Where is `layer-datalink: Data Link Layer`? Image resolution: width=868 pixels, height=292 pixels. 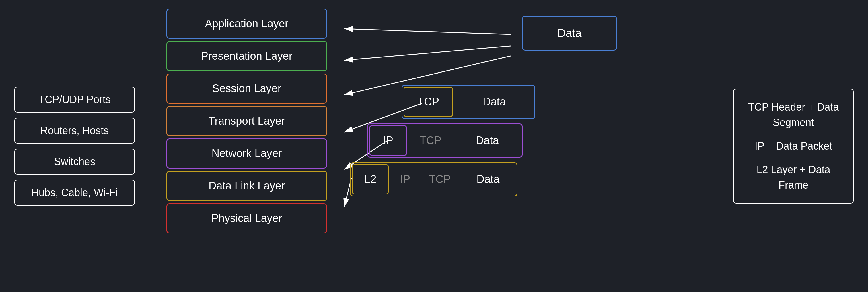 layer-datalink: Data Link Layer is located at coordinates (247, 186).